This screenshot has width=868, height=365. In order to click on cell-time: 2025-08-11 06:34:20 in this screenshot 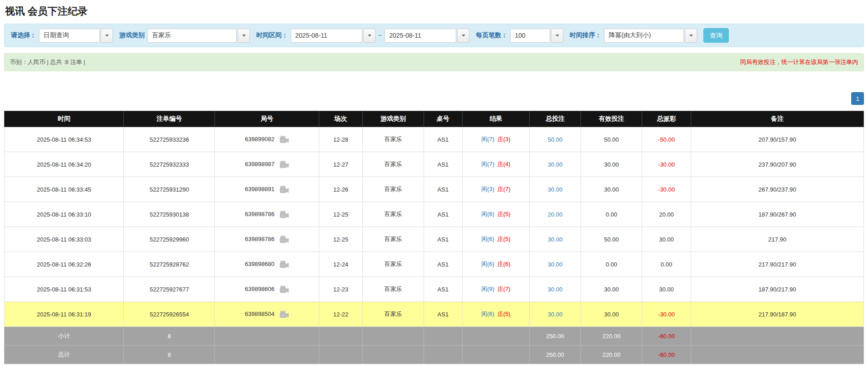, I will do `click(64, 164)`.